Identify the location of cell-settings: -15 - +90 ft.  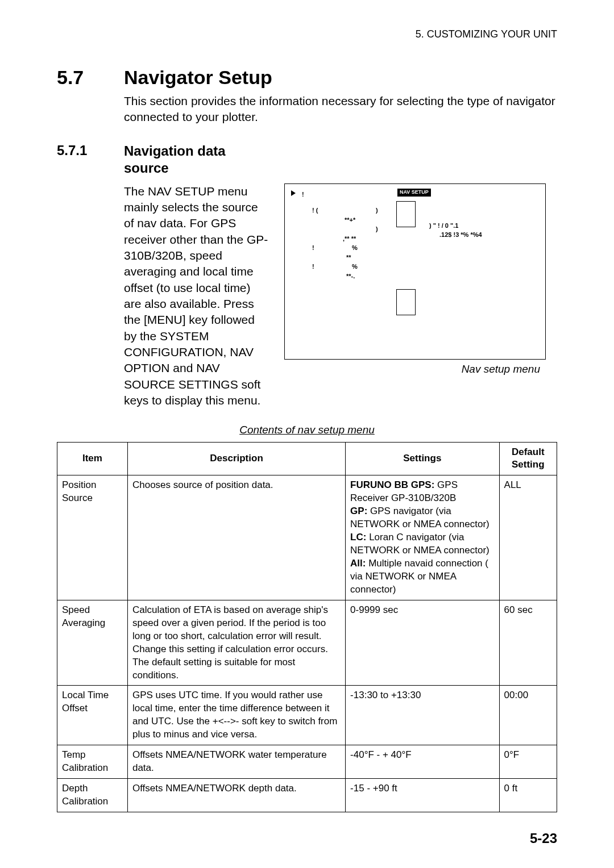
(422, 795).